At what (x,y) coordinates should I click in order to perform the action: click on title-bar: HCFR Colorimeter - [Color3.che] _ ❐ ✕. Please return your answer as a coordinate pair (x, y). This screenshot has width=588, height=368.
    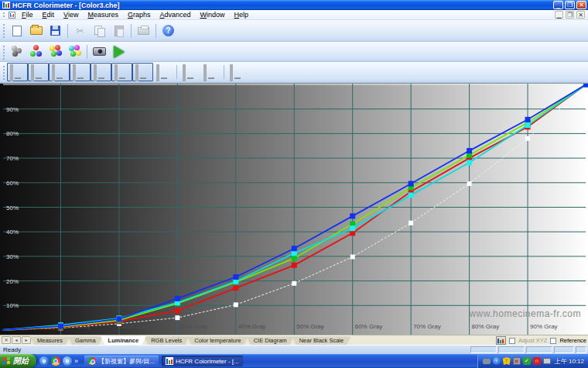
    Looking at the image, I should click on (294, 5).